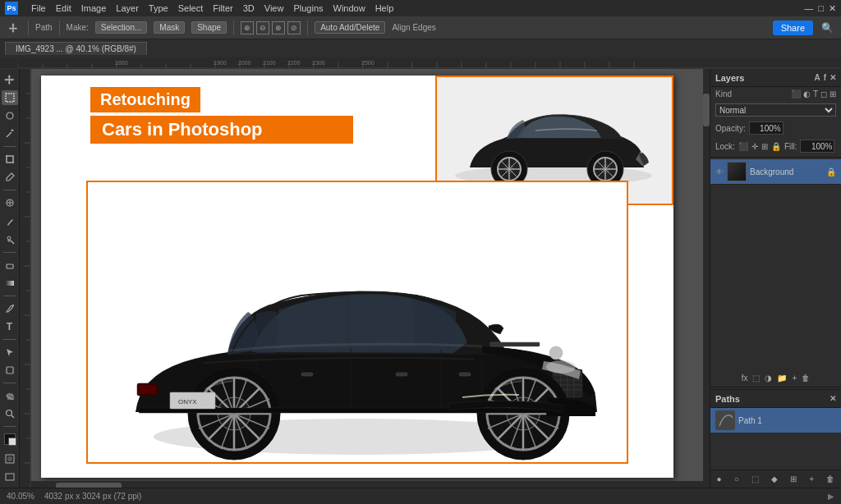 Image resolution: width=841 pixels, height=504 pixels. I want to click on eyedropper-tool, so click(10, 177).